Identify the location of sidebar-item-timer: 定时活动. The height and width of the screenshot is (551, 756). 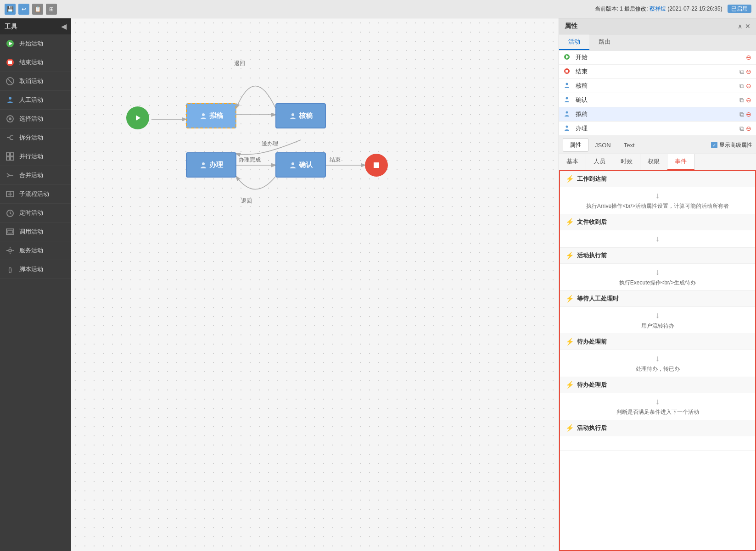
(36, 213).